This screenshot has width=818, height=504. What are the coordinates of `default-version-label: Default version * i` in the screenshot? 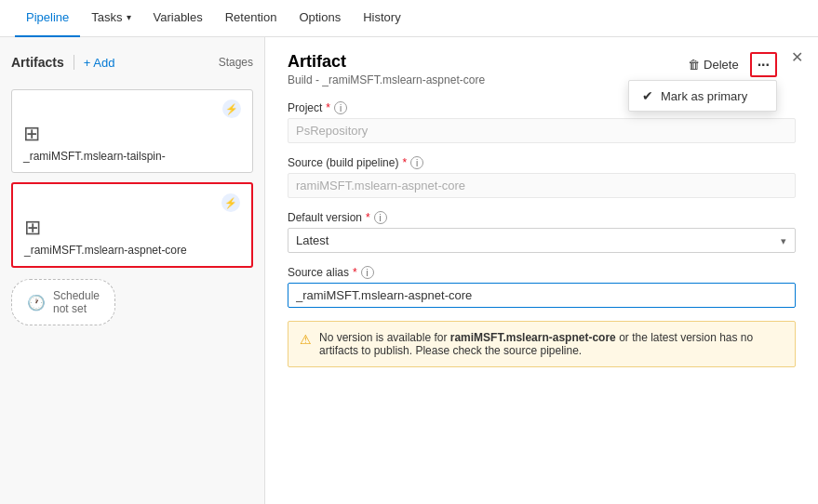 It's located at (542, 218).